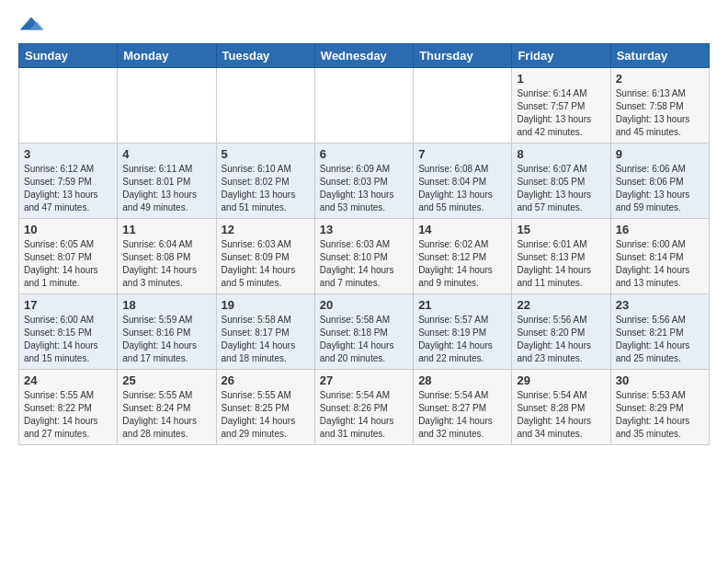 The image size is (728, 563). Describe the element at coordinates (660, 264) in the screenshot. I see `cell-text: Sunrise: 6:00 AM Sunset: 8:14 PM Dayligh…` at that location.